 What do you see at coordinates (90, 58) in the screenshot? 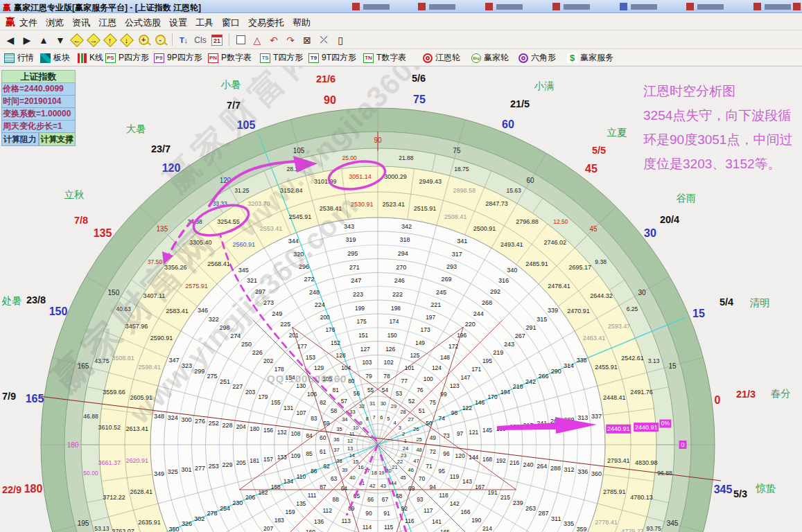
I see `ribbon-item-kline: K线` at bounding box center [90, 58].